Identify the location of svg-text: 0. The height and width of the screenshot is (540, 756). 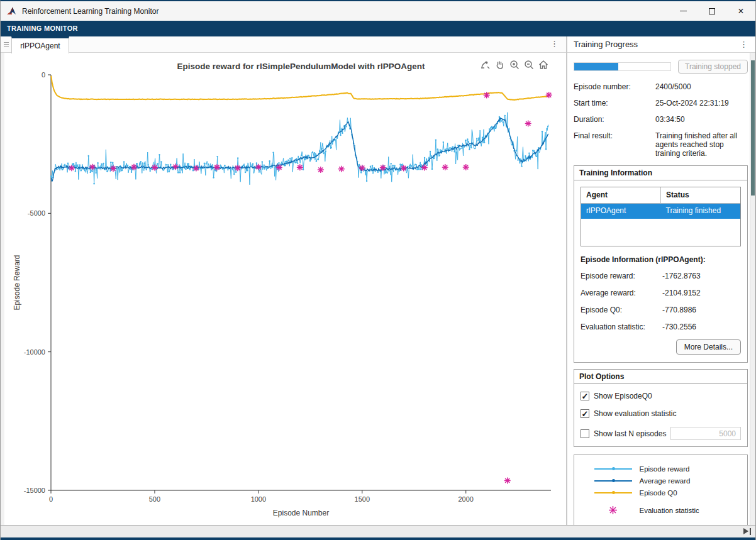
(51, 499).